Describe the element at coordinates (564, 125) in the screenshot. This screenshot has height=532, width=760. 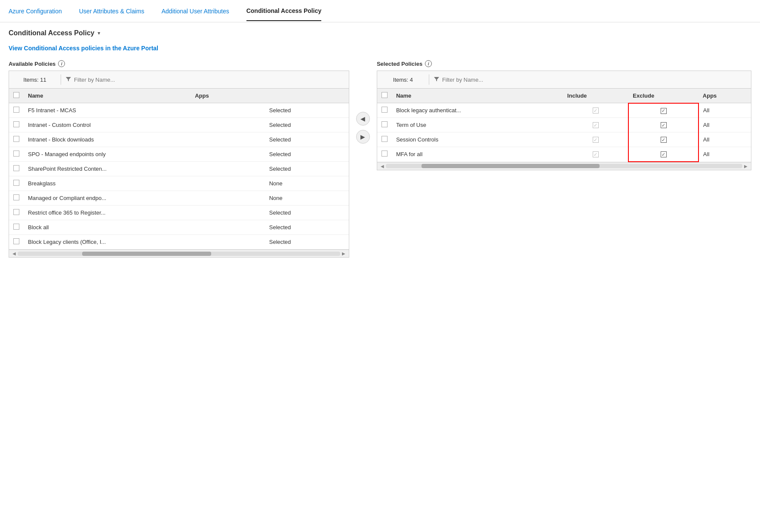
I see `selected-table-row: Term of Use ✓ All` at that location.